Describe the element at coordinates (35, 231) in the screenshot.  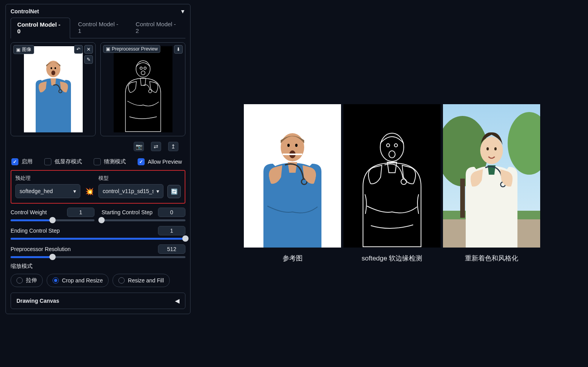
I see `end-label: Ending Control Step` at that location.